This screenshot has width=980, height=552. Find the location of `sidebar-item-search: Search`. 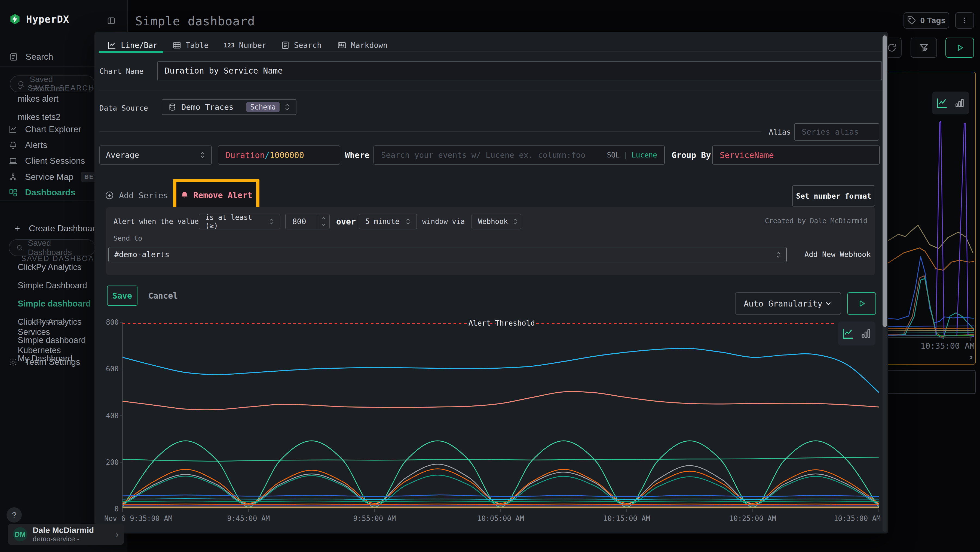

sidebar-item-search: Search is located at coordinates (31, 57).